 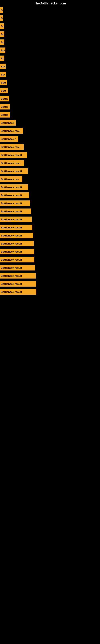 I want to click on bar-13: Bottle, so click(x=5, y=106).